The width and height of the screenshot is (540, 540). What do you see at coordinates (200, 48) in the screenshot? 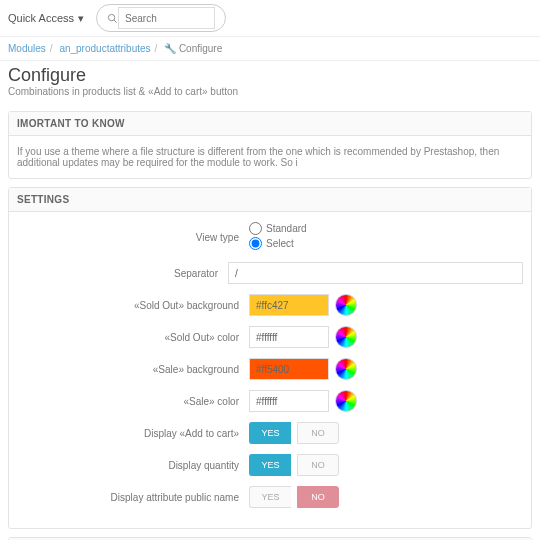
I see `crumb-configure: Configure` at bounding box center [200, 48].